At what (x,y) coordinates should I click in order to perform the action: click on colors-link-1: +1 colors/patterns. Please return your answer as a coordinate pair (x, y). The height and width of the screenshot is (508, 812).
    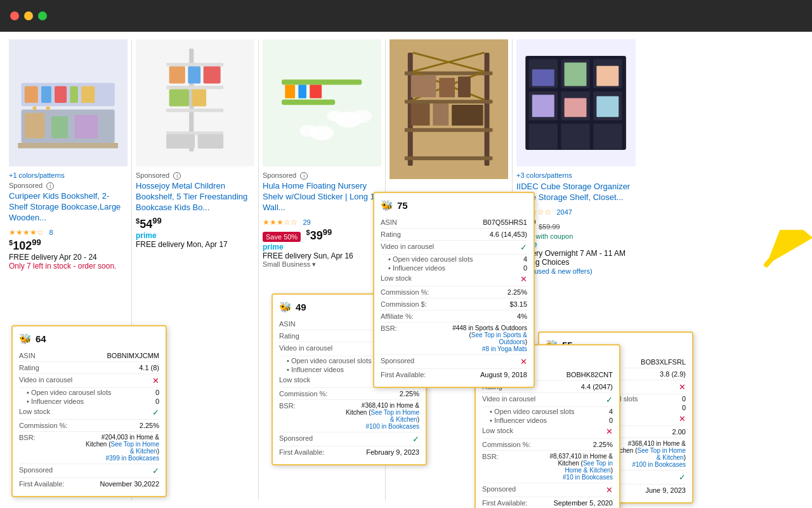
    Looking at the image, I should click on (69, 175).